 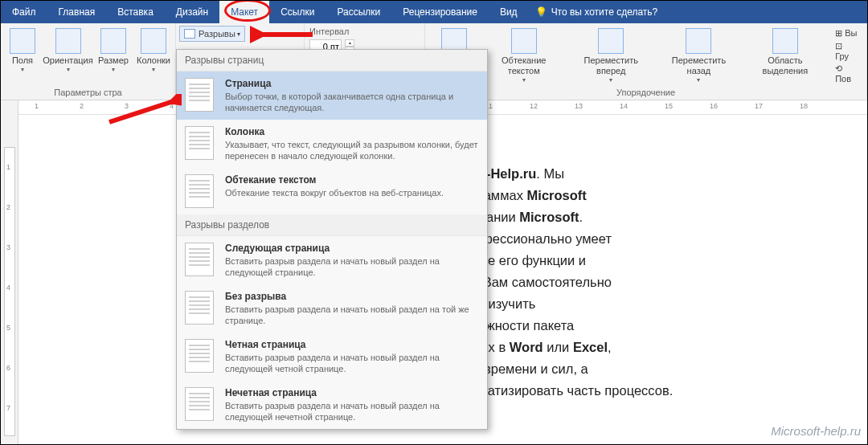 What do you see at coordinates (154, 41) in the screenshot?
I see `columns-icon` at bounding box center [154, 41].